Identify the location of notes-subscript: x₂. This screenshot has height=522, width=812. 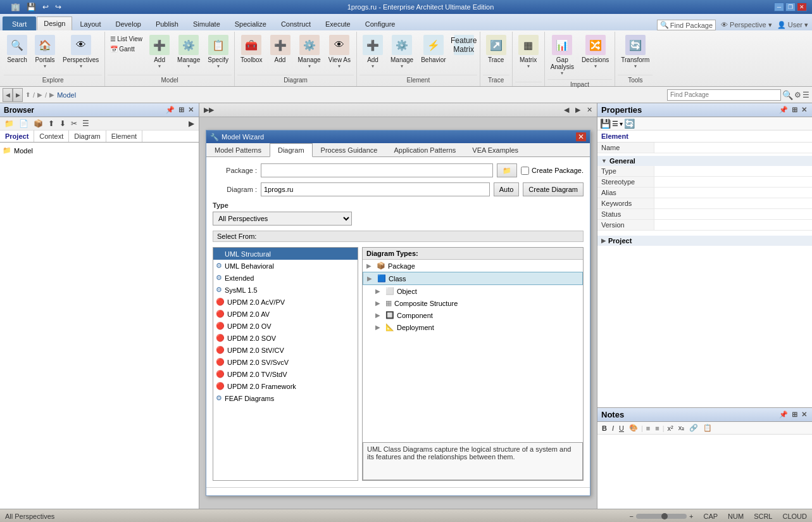
(682, 428).